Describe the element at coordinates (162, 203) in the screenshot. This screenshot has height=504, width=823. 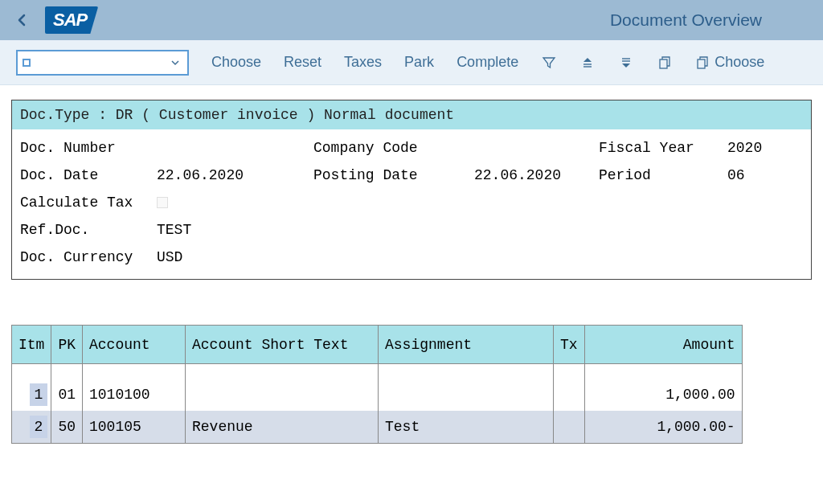
I see `calculate-tax-checkbox` at that location.